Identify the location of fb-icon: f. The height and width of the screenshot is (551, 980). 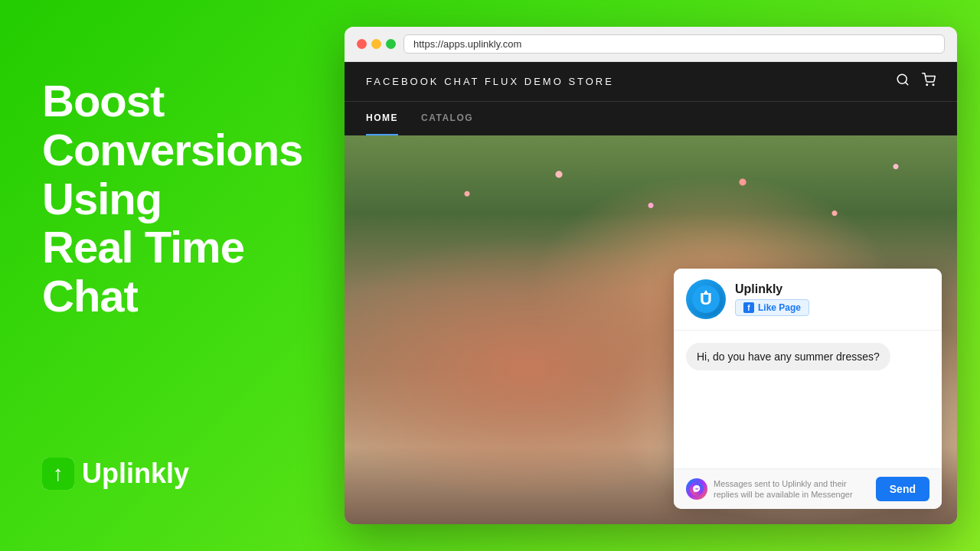
(749, 308).